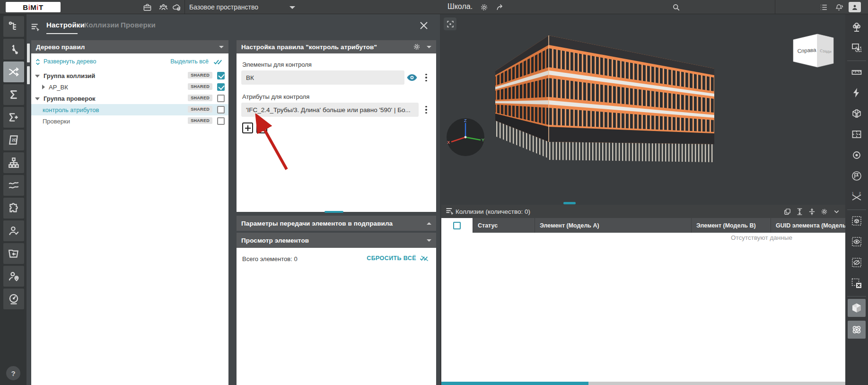 The width and height of the screenshot is (868, 385). Describe the element at coordinates (857, 176) in the screenshot. I see `flag-icon` at that location.